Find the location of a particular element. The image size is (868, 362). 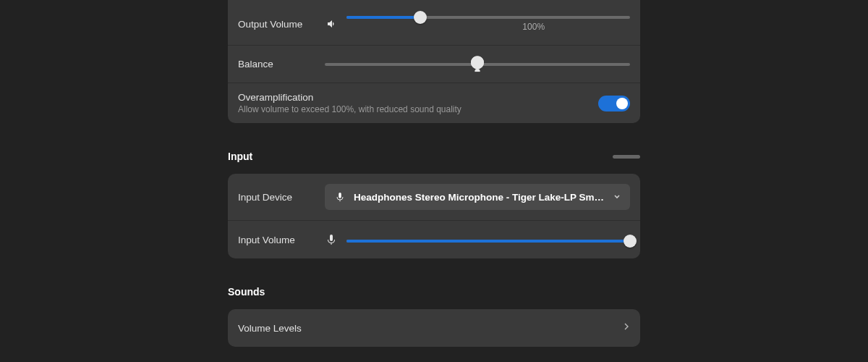

speaker-low-icon is located at coordinates (331, 24).